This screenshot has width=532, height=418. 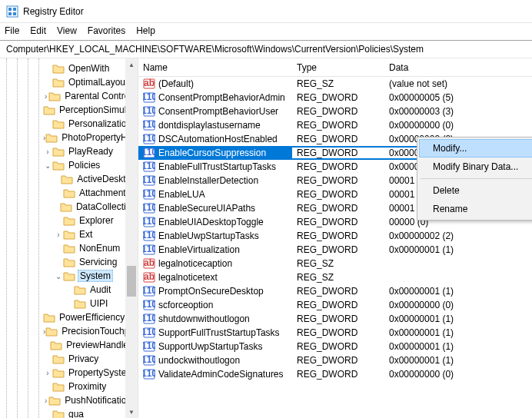 What do you see at coordinates (475, 167) in the screenshot?
I see `menu-modify-binary: Modify Binary Data...` at bounding box center [475, 167].